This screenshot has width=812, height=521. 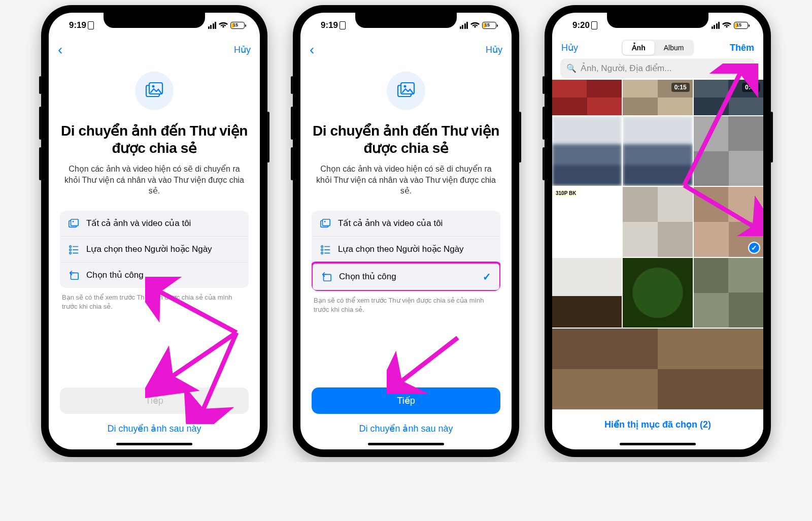 I want to click on photo-thumbnail: 0:15, so click(x=658, y=97).